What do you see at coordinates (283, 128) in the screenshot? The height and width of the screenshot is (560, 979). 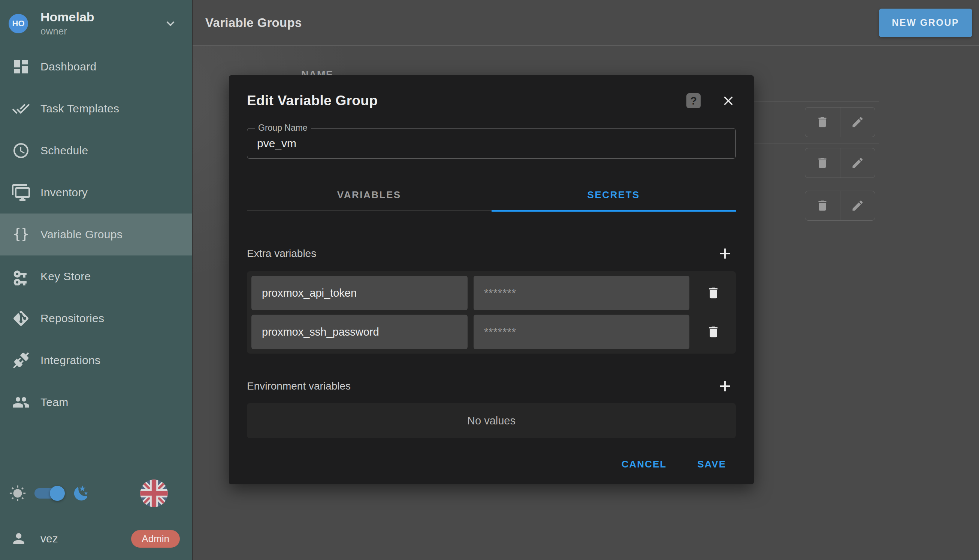 I see `group-name-label: Group Name` at bounding box center [283, 128].